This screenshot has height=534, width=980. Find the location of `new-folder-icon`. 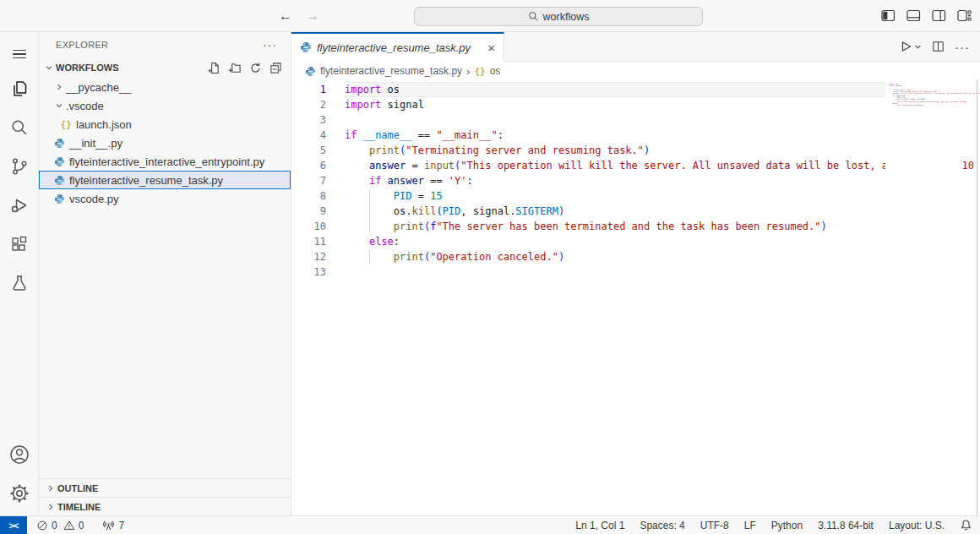

new-folder-icon is located at coordinates (235, 68).